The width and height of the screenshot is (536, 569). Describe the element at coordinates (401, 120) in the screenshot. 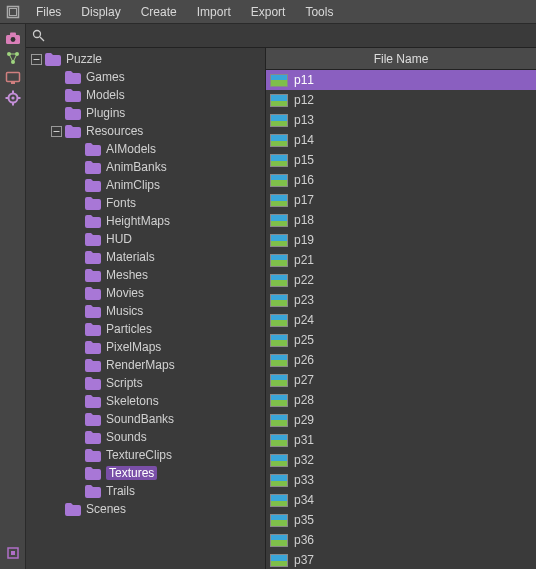

I see `file-row: p13` at that location.